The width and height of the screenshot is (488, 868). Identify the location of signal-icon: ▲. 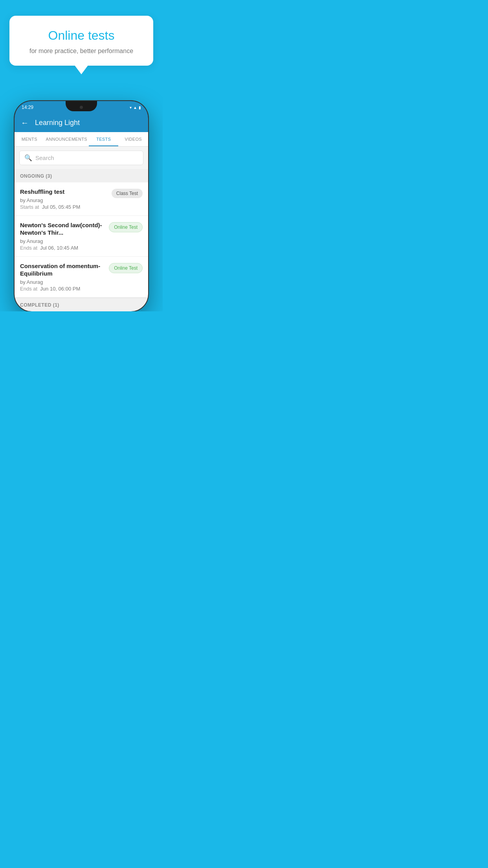
(135, 108).